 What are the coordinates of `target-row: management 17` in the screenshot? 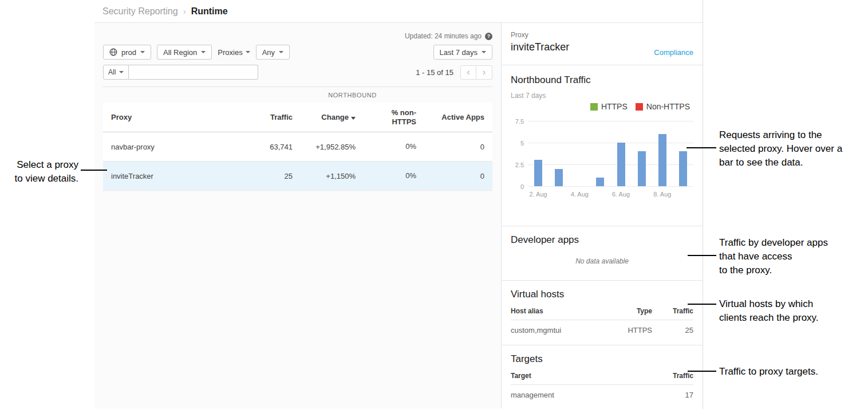 It's located at (602, 392).